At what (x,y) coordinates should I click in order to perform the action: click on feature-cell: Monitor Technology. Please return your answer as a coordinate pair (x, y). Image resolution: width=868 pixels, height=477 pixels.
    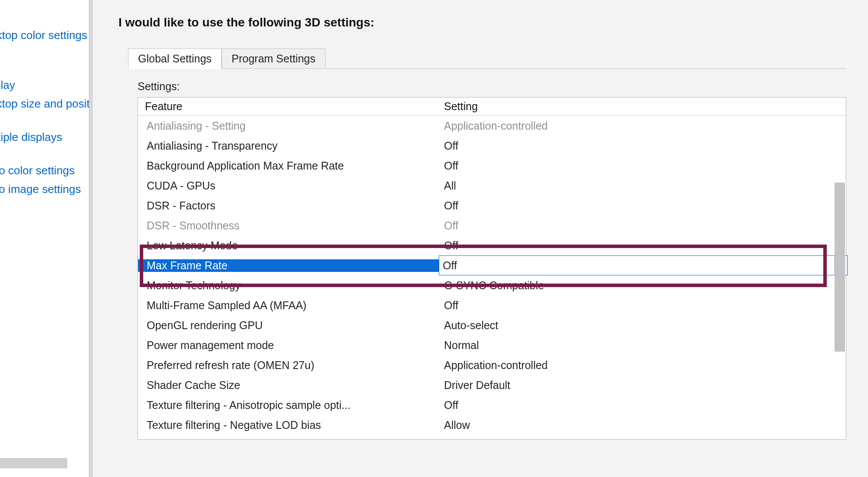
    Looking at the image, I should click on (288, 285).